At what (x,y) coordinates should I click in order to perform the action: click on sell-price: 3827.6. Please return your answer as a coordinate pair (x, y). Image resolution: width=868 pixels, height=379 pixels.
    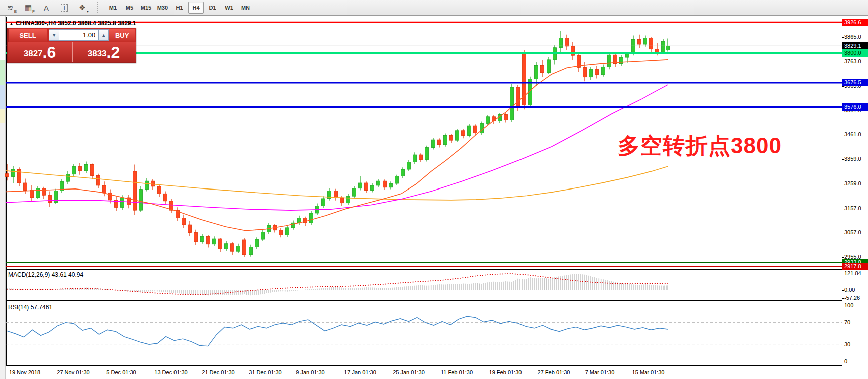
    Looking at the image, I should click on (40, 52).